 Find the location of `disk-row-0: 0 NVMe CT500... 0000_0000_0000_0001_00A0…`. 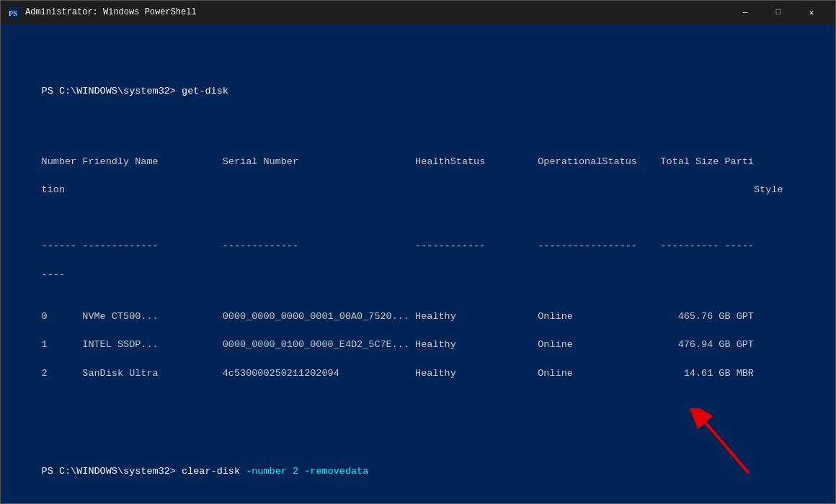

disk-row-0: 0 NVMe CT500... 0000_0000_0000_0001_00A0… is located at coordinates (398, 317).